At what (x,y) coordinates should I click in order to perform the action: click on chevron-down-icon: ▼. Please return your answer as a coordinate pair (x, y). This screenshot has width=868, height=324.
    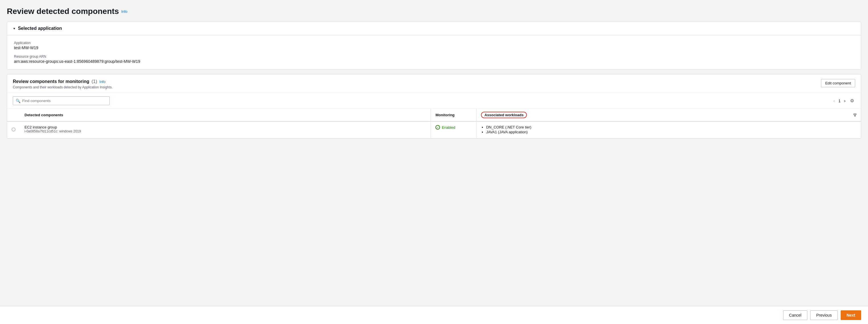
    Looking at the image, I should click on (14, 29).